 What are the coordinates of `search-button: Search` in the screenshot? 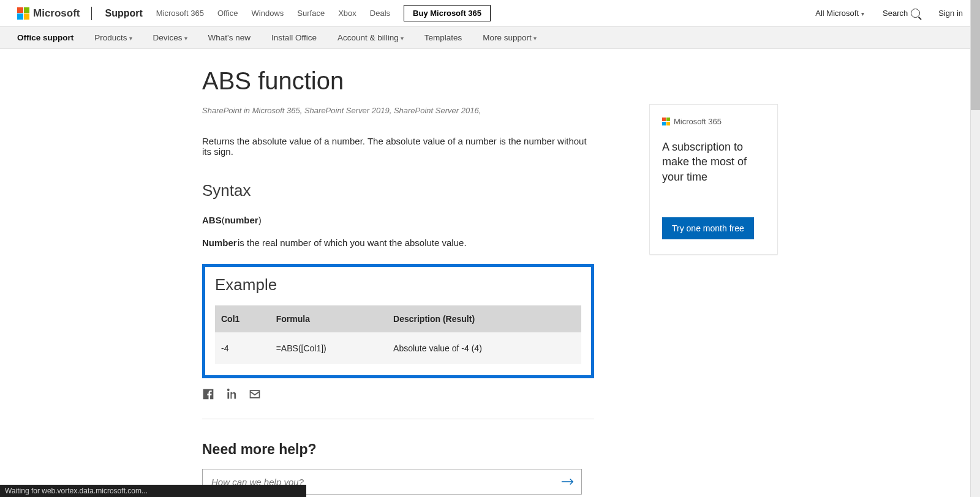 It's located at (902, 13).